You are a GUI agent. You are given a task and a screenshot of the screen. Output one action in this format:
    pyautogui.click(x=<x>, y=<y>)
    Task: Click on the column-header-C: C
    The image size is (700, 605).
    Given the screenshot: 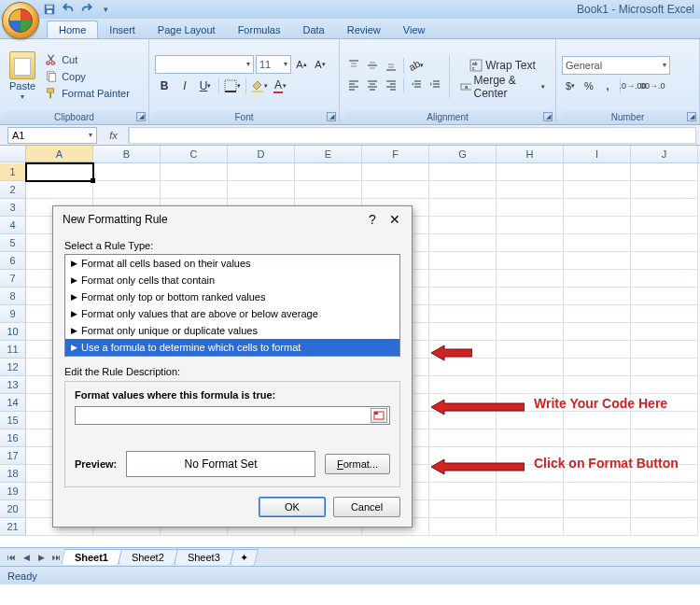 What is the action you would take?
    pyautogui.click(x=194, y=154)
    